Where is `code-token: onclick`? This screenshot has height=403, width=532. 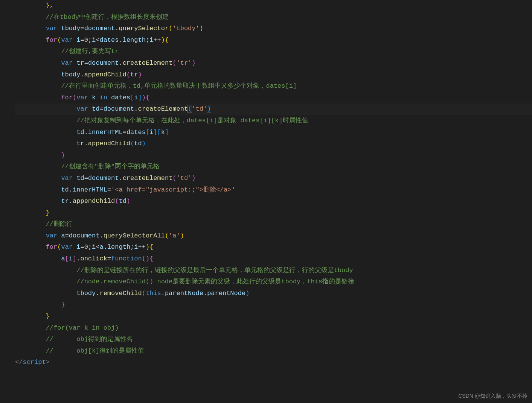 code-token: onclick is located at coordinates (93, 259).